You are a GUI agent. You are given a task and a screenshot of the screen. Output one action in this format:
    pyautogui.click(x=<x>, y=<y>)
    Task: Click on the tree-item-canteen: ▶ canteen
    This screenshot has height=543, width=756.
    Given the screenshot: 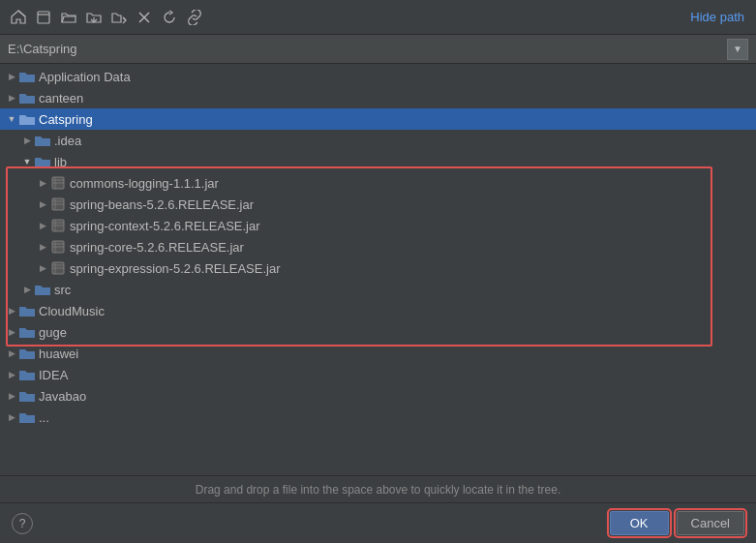 What is the action you would take?
    pyautogui.click(x=378, y=98)
    